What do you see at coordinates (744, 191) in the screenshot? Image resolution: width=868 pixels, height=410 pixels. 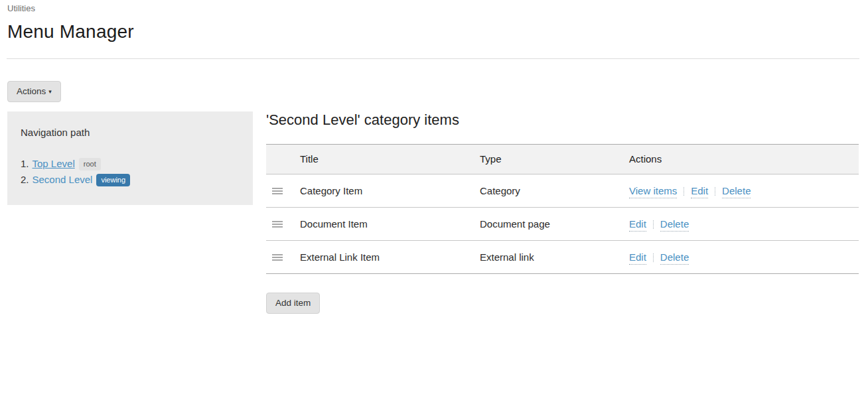 I see `item-actions: View itemsEditDelete` at bounding box center [744, 191].